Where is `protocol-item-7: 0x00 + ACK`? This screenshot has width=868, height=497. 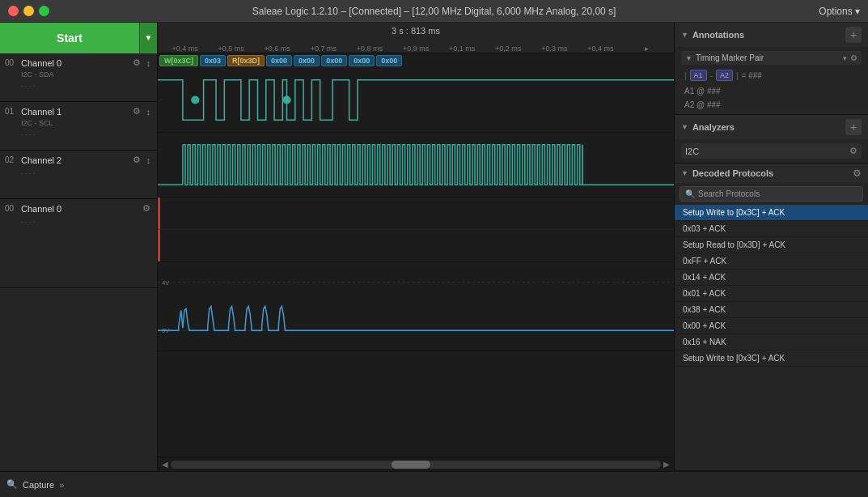
protocol-item-7: 0x00 + ACK is located at coordinates (772, 326).